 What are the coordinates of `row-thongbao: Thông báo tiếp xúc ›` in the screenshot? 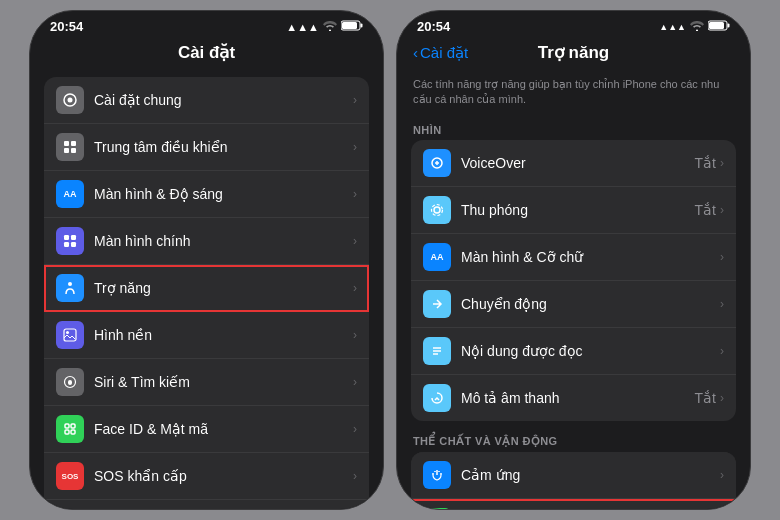 It's located at (206, 504).